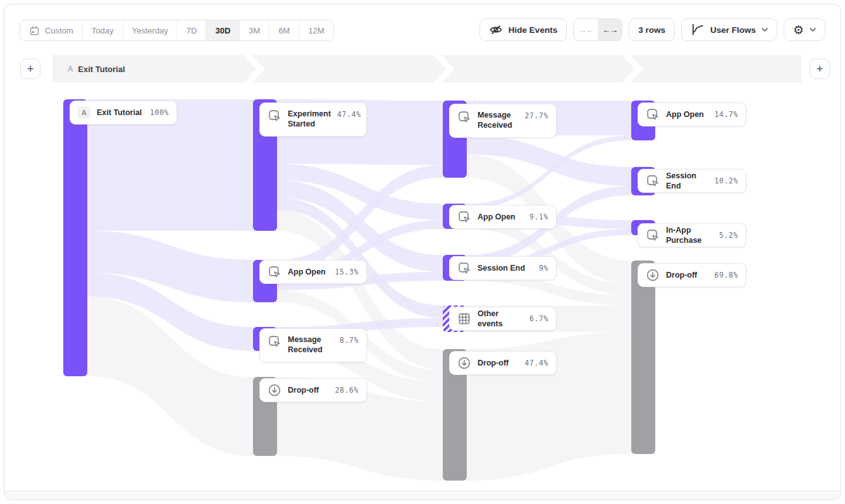 Image resolution: width=845 pixels, height=504 pixels. I want to click on node-card-c4-drop: Drop-off69.8%, so click(692, 275).